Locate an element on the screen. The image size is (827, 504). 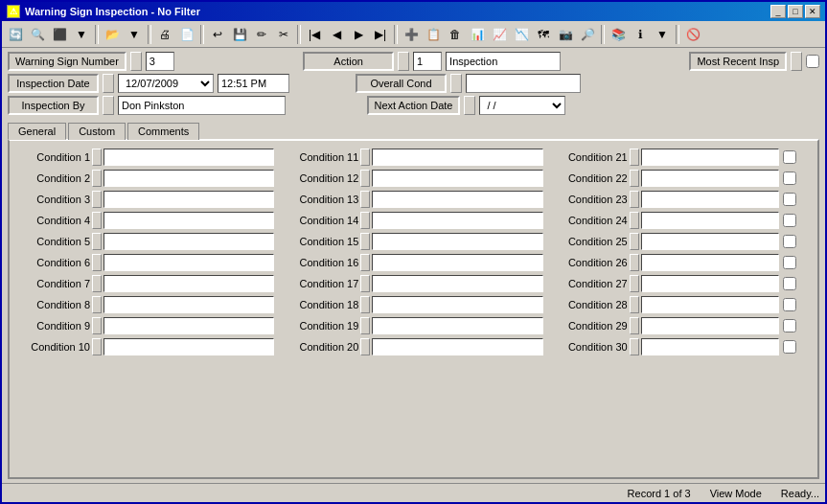
cut-button: ✂ is located at coordinates (284, 34).